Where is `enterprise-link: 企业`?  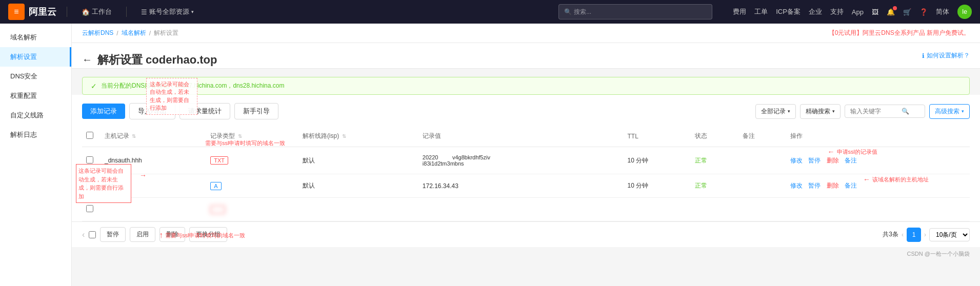 enterprise-link: 企业 is located at coordinates (815, 12).